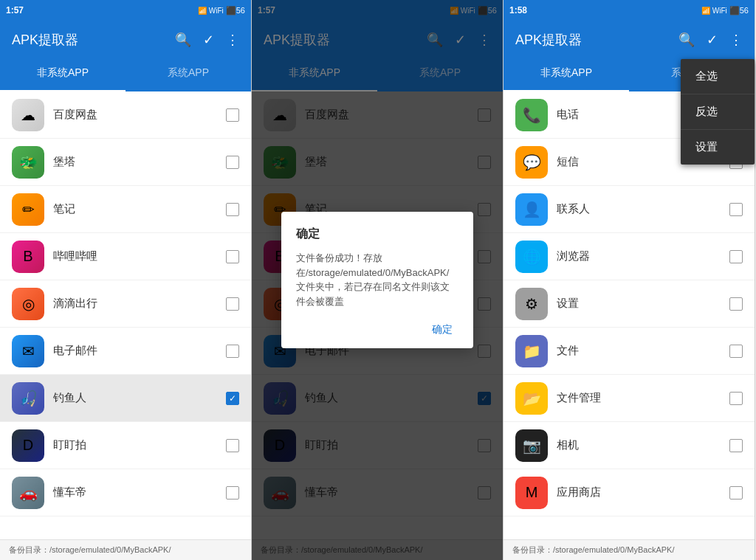  I want to click on app-icon: ☁, so click(28, 115).